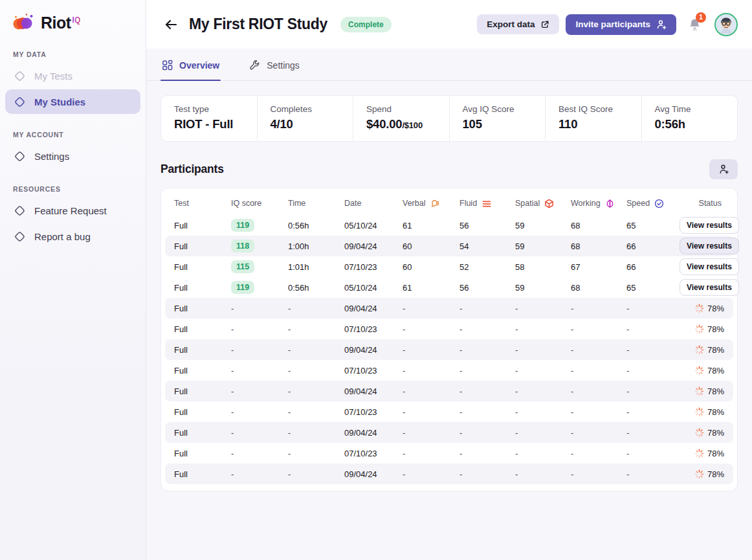  What do you see at coordinates (72, 76) in the screenshot?
I see `sidebar-item-my-tests: My Tests` at bounding box center [72, 76].